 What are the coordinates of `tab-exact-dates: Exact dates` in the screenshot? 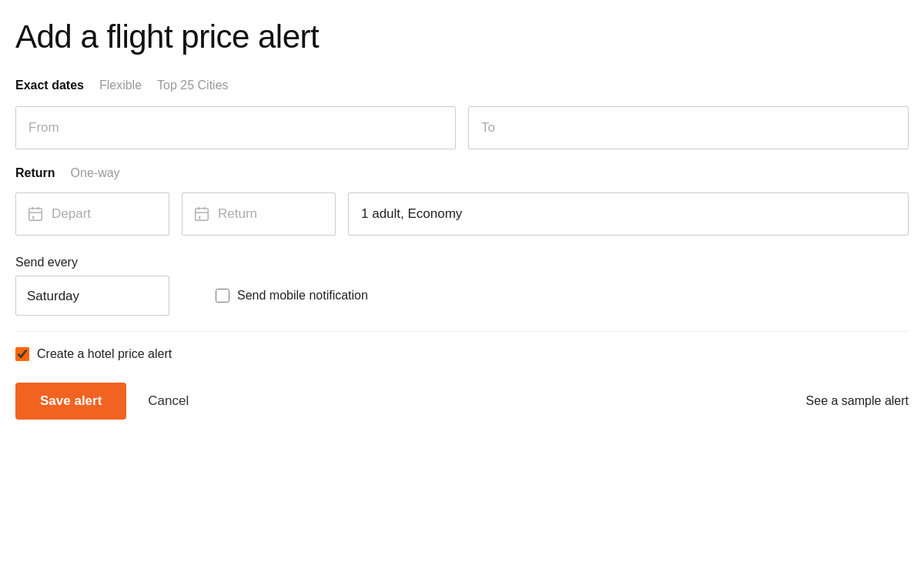 It's located at (49, 85).